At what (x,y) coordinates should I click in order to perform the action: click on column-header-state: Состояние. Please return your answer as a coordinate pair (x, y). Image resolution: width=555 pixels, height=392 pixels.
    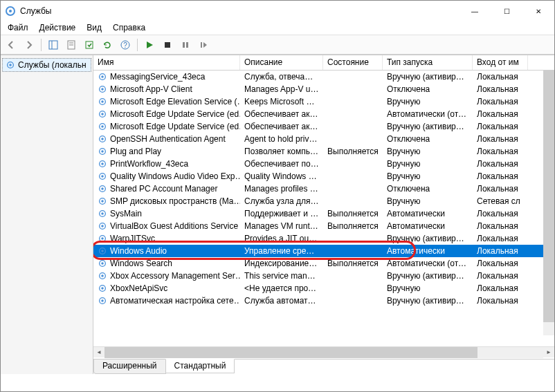
    Looking at the image, I should click on (353, 62).